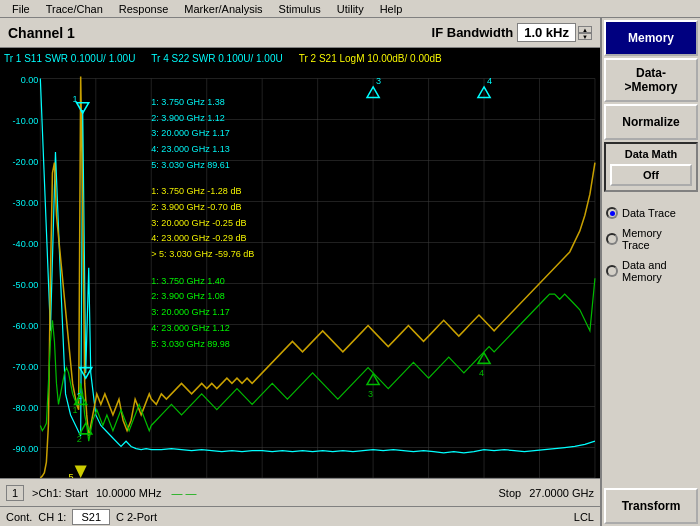  Describe the element at coordinates (144, 9) in the screenshot. I see `menu-response: Response` at that location.